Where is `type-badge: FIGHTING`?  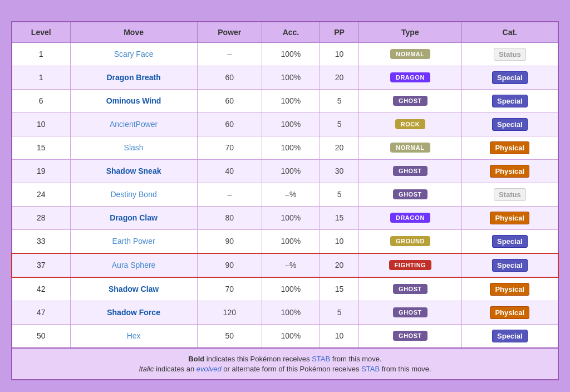
type-badge: FIGHTING is located at coordinates (411, 265).